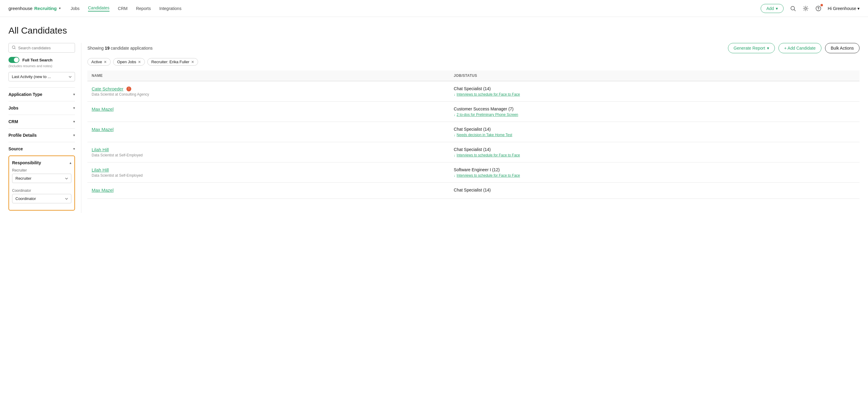  What do you see at coordinates (654, 170) in the screenshot?
I see `job-title: Software Engineer I (12)` at bounding box center [654, 170].